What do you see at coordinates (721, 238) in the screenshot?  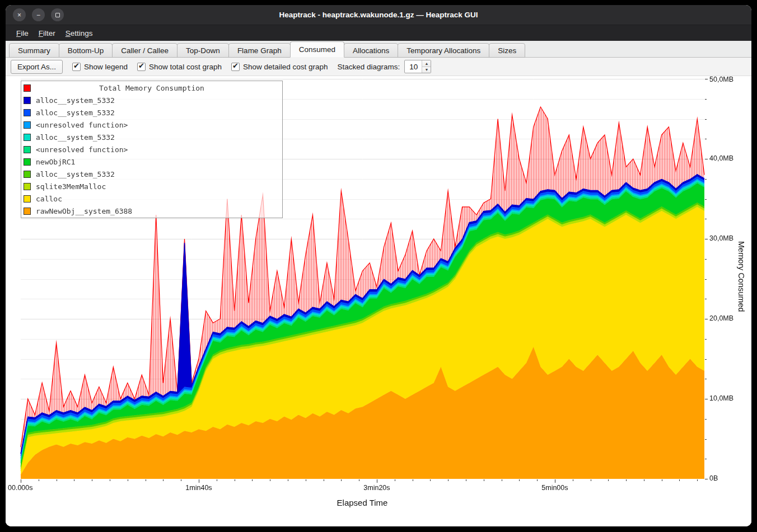 I see `y-tick-label: 30,0MB` at bounding box center [721, 238].